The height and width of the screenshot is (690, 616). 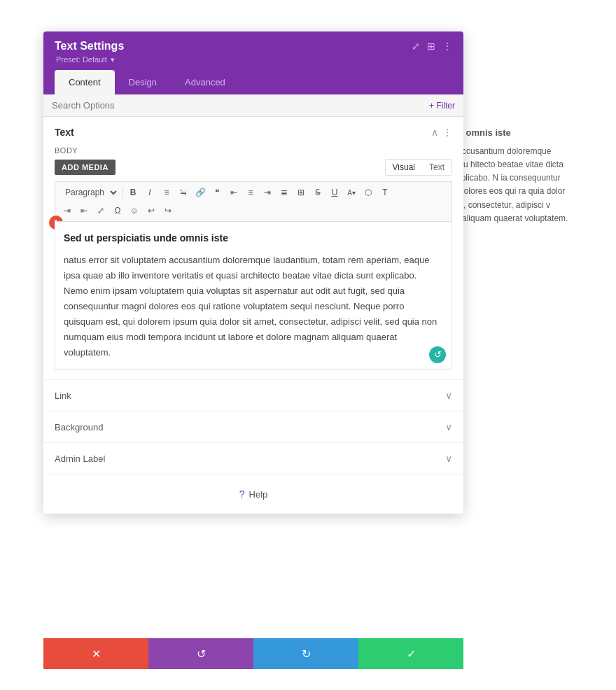 I want to click on toolbar-indent: ⇥, so click(x=67, y=211).